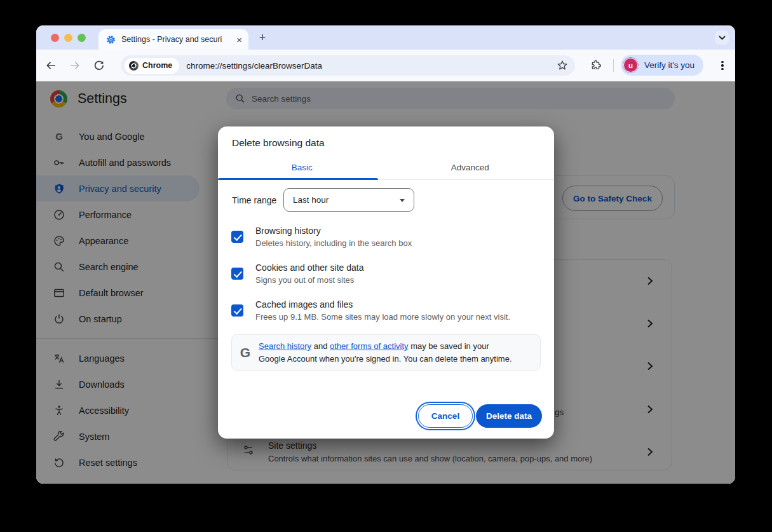 This screenshot has height=532, width=772. Describe the element at coordinates (75, 65) in the screenshot. I see `forward-icon` at that location.